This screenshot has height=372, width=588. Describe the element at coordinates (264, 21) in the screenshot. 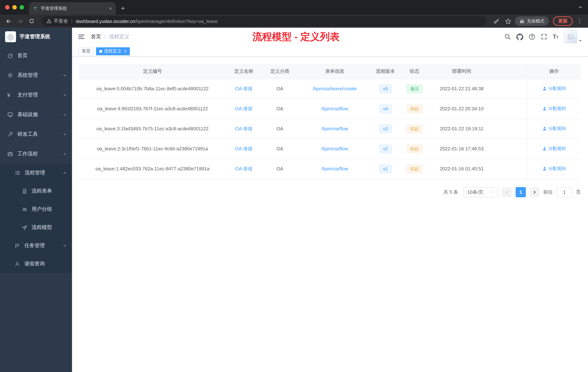

I see `address-bar: 不安全 dashboard.yudao.iocoder.cn/bpm/manag…` at that location.